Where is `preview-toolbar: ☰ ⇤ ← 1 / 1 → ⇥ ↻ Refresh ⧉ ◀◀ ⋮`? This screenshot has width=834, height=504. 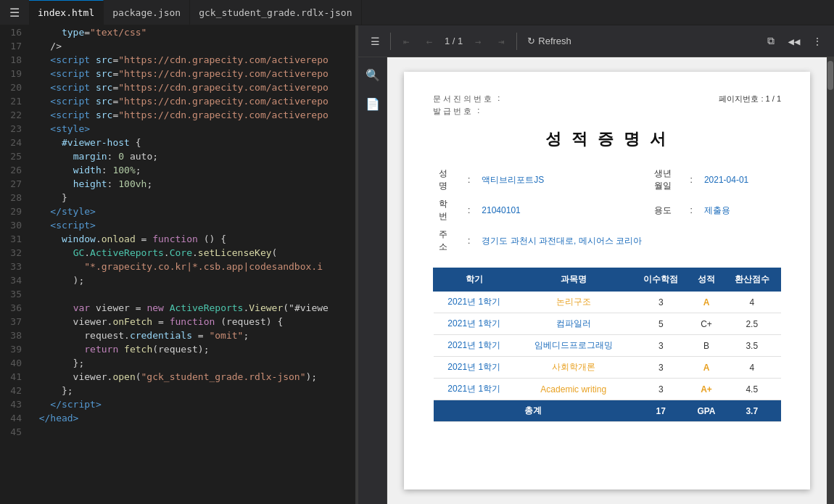
preview-toolbar: ☰ ⇤ ← 1 / 1 → ⇥ ↻ Refresh ⧉ ◀◀ ⋮ is located at coordinates (596, 41).